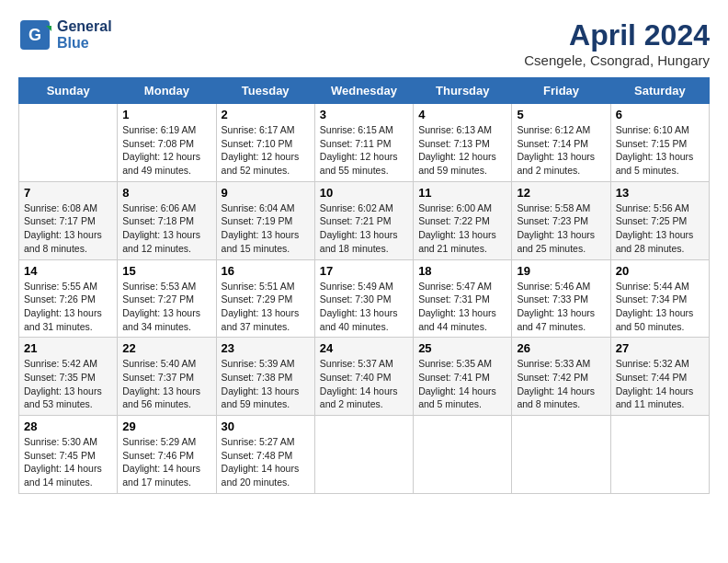  I want to click on calendar-week-row: 7Sunrise: 6:08 AM Sunset: 7:17 PM Daylig…, so click(364, 221).